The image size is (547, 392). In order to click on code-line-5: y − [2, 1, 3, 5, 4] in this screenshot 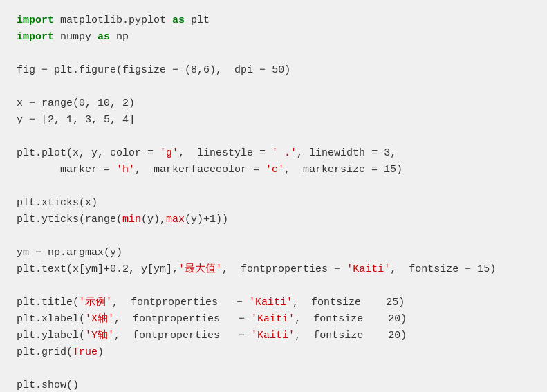, I will do `click(274, 120)`.